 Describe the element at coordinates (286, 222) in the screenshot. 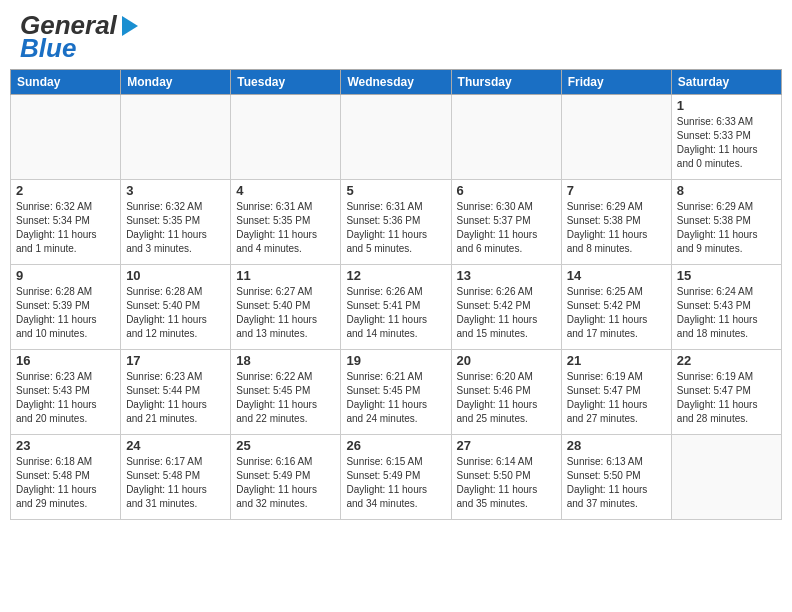

I see `calendar-day-4: 4Sunrise: 6:31 AM Sunset: 5:35 PM Daylig…` at that location.